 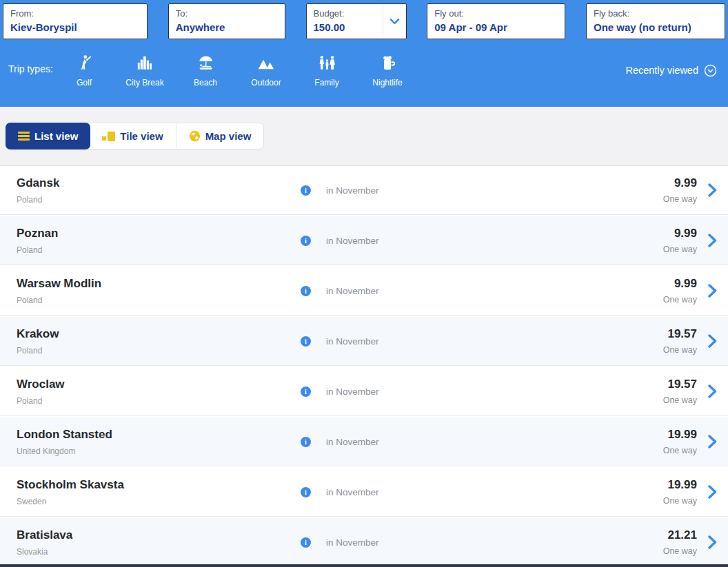 What do you see at coordinates (266, 70) in the screenshot?
I see `trip-type-item: Outdoor` at bounding box center [266, 70].